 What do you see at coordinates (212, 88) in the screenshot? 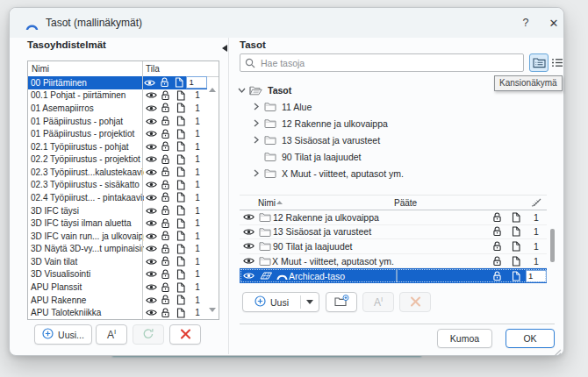
I see `scrollbar-up-arrow` at bounding box center [212, 88].